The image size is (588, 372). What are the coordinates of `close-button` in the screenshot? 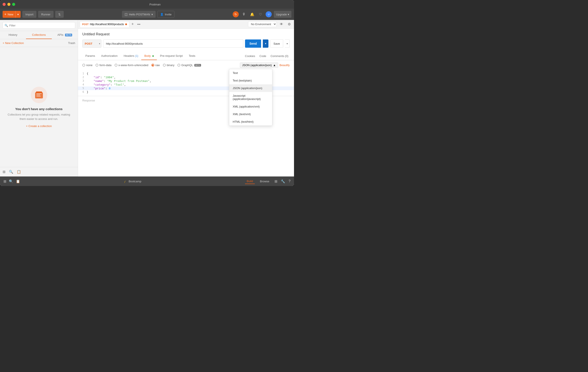 It's located at (4, 4).